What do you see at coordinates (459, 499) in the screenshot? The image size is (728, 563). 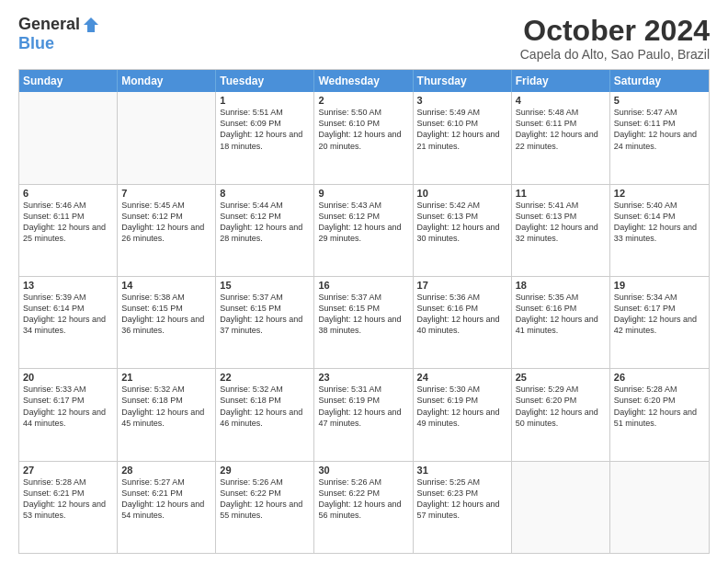 I see `cell-info: Sunrise: 5:25 AMSunset: 6:23 PMDaylight:…` at bounding box center [459, 499].